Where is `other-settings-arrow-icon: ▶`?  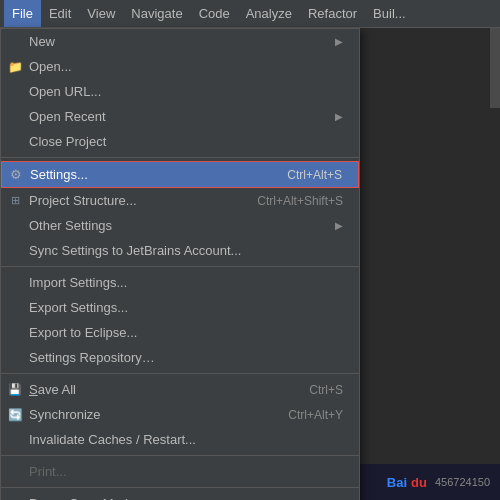
other-settings-arrow-icon: ▶ is located at coordinates (339, 226).